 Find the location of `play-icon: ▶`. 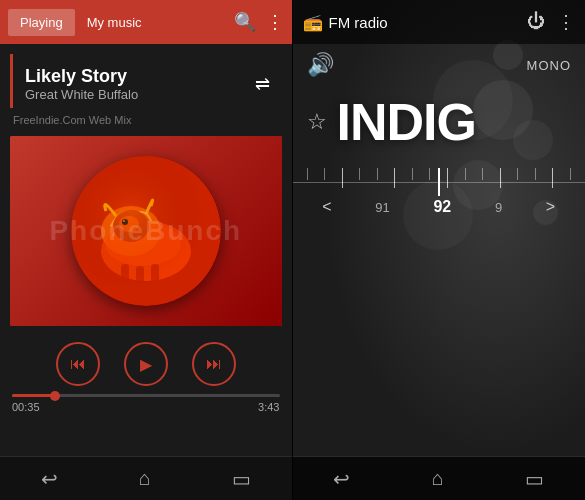

play-icon: ▶ is located at coordinates (146, 364).